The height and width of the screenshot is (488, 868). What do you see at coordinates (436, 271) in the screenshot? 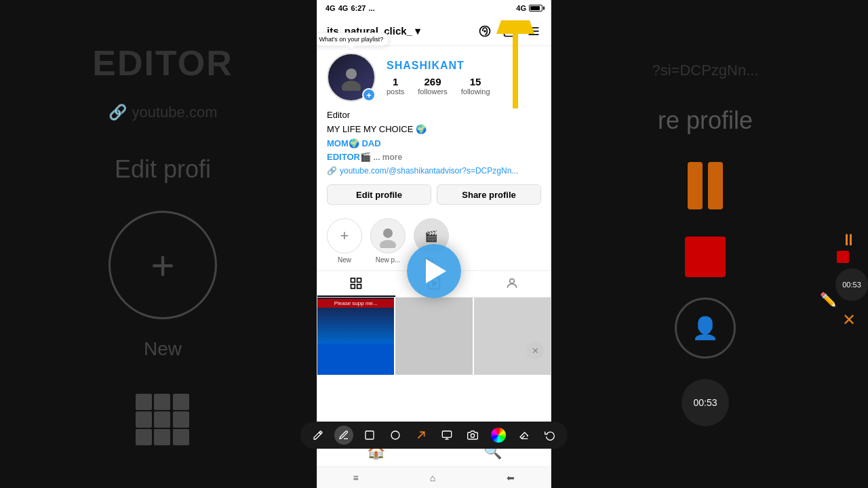
I see `play-triangle-icon` at bounding box center [436, 271].